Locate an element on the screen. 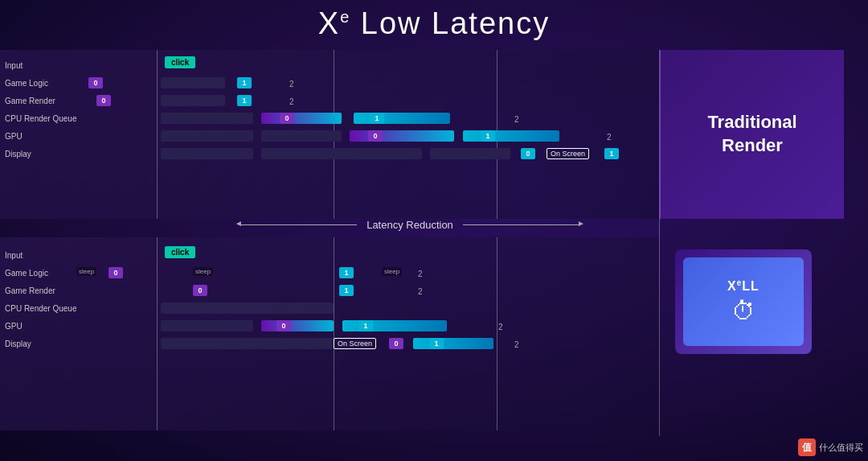  bot-gpu-num2: 2 is located at coordinates (501, 327).